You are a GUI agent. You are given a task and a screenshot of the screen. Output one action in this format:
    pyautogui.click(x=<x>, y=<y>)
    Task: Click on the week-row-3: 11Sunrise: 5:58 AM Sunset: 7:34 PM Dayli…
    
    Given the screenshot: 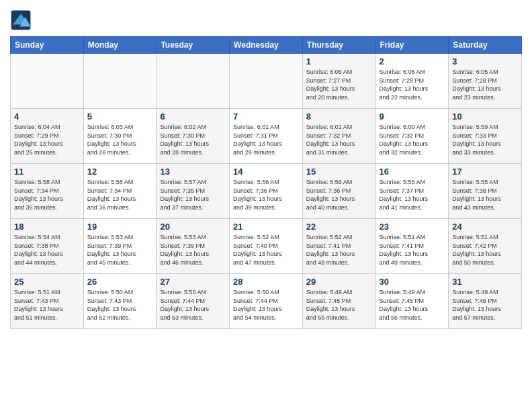 What is the action you would take?
    pyautogui.click(x=266, y=191)
    